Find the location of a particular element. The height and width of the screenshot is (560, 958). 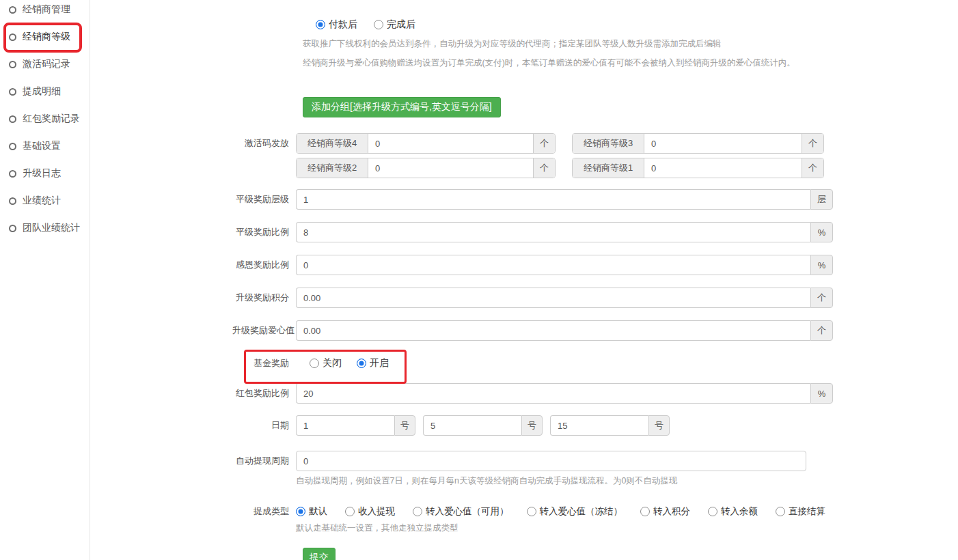

field-label: 日期 is located at coordinates (264, 425).